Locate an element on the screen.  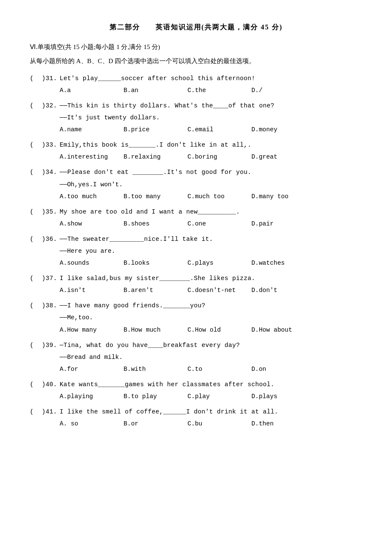
options-line: A.forB.withC.toD.on is located at coordinates (211, 369).